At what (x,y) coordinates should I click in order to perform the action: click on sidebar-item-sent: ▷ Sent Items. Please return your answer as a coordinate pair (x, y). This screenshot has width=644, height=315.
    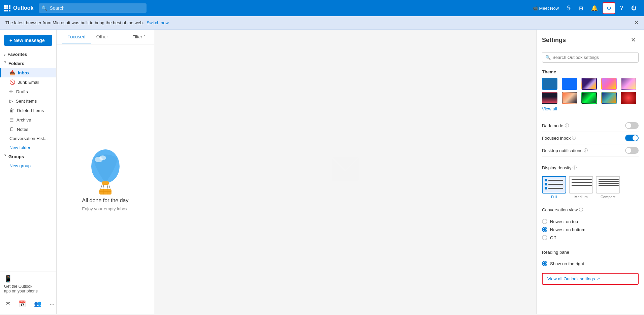
    Looking at the image, I should click on (28, 101).